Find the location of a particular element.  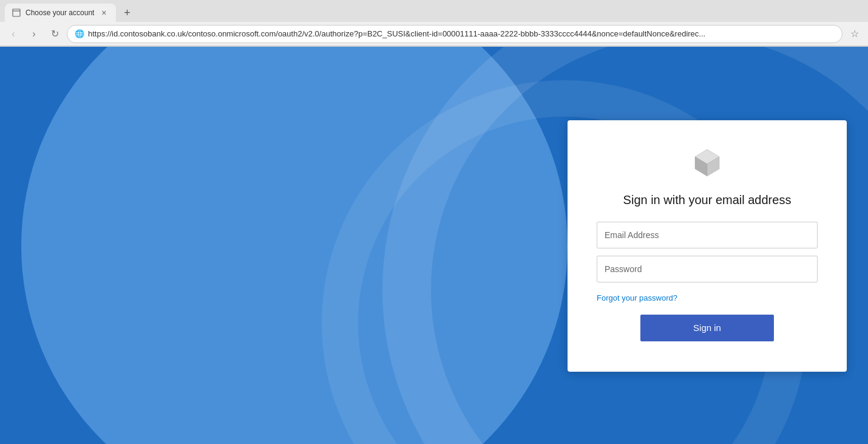

card-logo is located at coordinates (707, 163).